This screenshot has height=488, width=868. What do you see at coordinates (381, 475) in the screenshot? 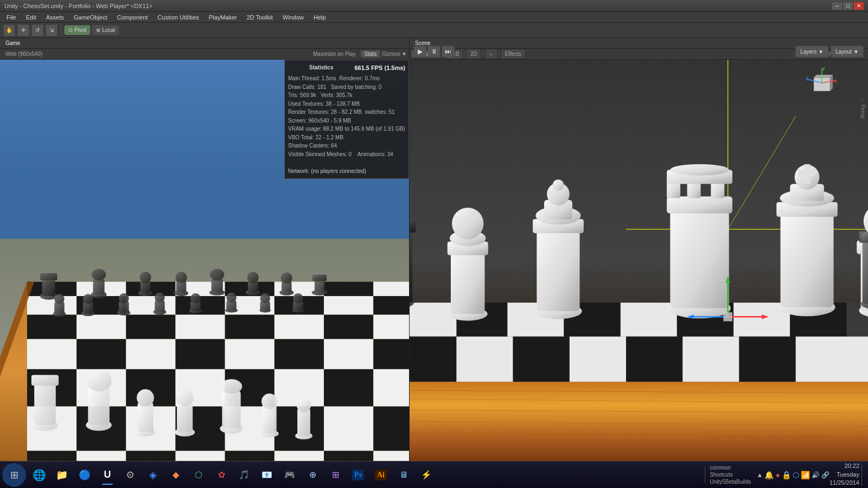
I see `taskbar-icon-ai: Ai` at bounding box center [381, 475].